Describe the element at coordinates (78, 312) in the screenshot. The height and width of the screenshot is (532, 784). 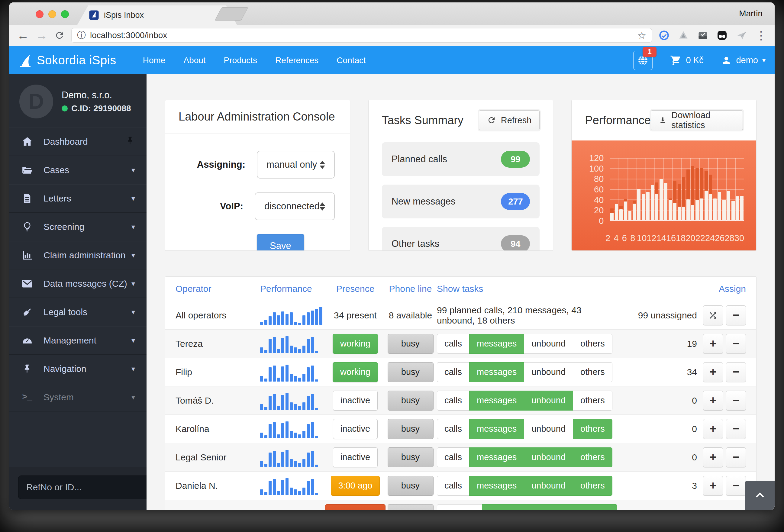
I see `sidebar-item-legal-tools: Legal tools▾` at that location.